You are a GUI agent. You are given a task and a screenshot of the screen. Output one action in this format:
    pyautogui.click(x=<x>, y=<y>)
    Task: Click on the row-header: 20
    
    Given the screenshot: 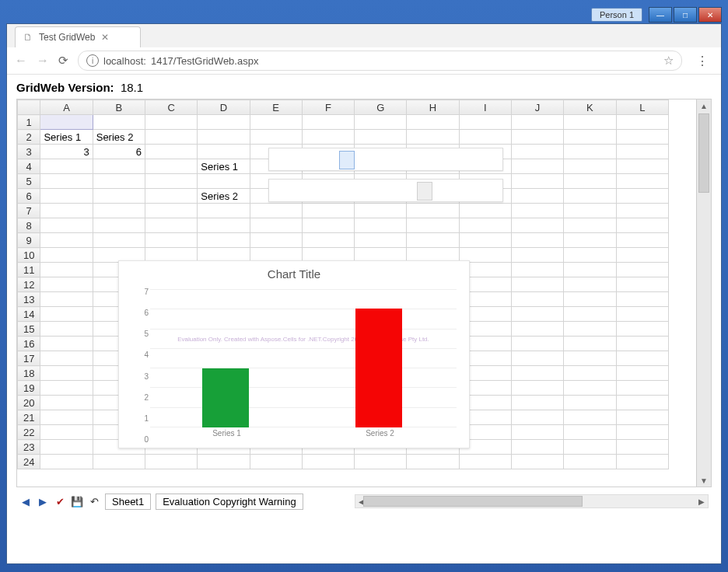 What is the action you would take?
    pyautogui.click(x=30, y=403)
    